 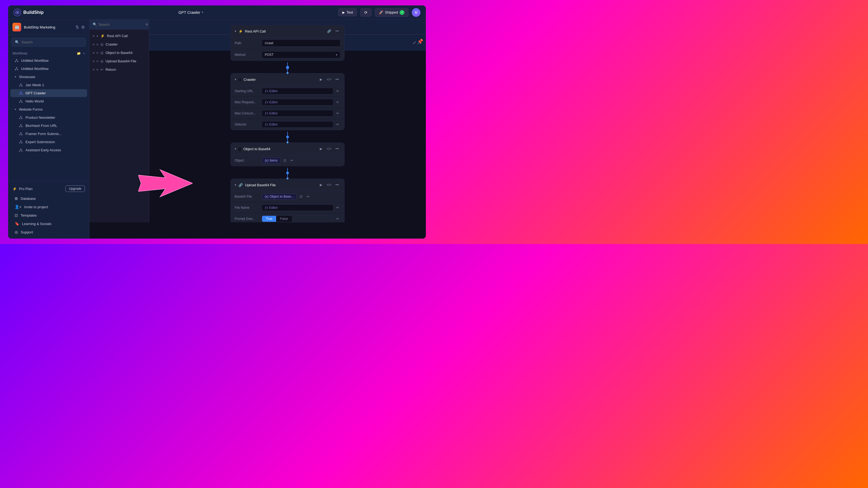 What do you see at coordinates (298, 125) in the screenshot?
I see `selector-editor: ƒx Editor` at bounding box center [298, 125].